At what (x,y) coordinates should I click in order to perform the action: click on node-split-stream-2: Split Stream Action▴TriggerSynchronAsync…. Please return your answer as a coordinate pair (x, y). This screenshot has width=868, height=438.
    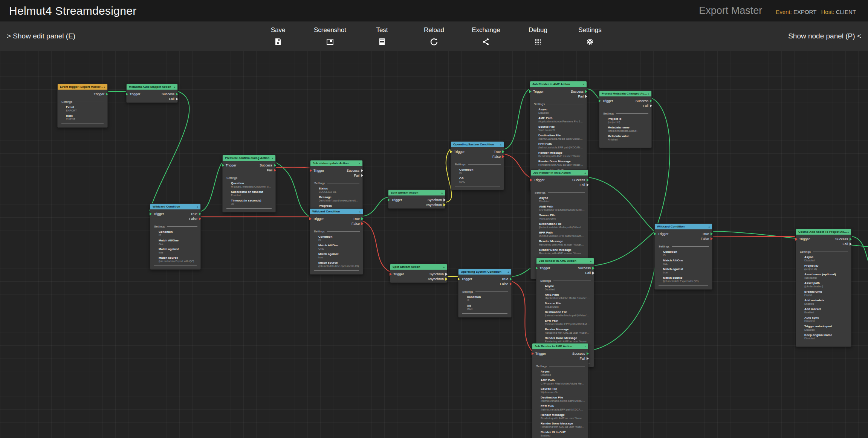
    Looking at the image, I should click on (419, 273).